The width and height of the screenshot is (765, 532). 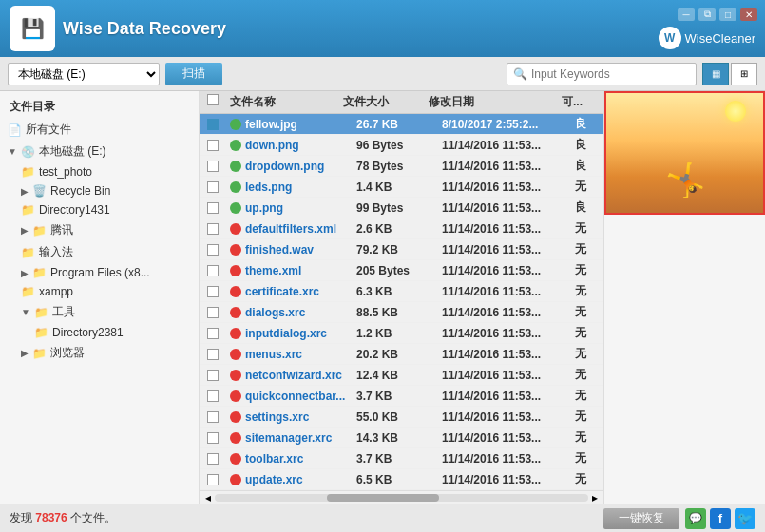 What do you see at coordinates (490, 124) in the screenshot?
I see `file-date: 8/10/2017 2:55:2...` at bounding box center [490, 124].